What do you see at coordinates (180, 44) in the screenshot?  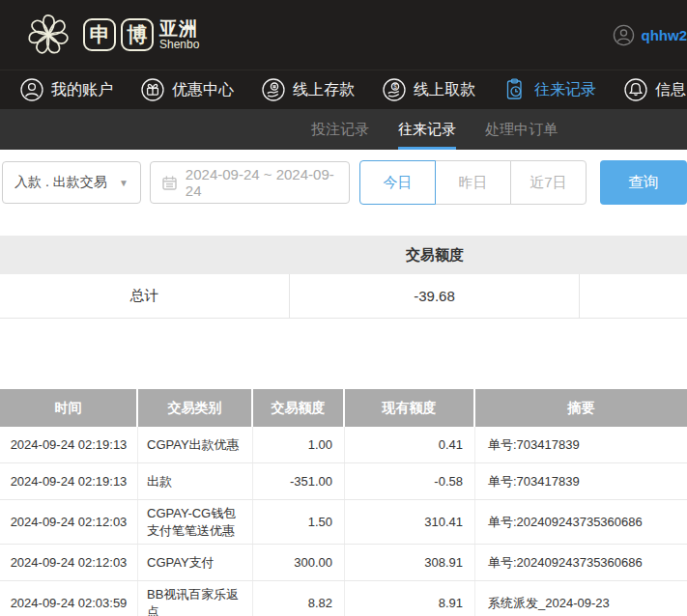 I see `logo-subtitle: Shenbo` at bounding box center [180, 44].